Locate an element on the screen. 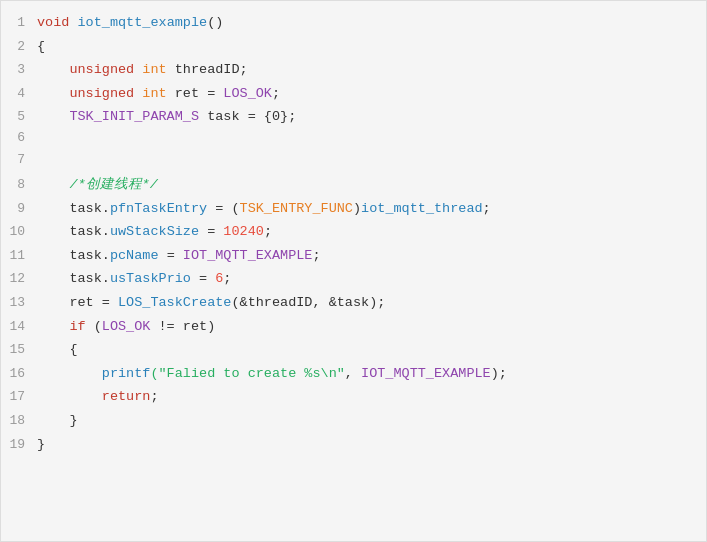  line-content: void iot_mqtt_example() is located at coordinates (372, 23).